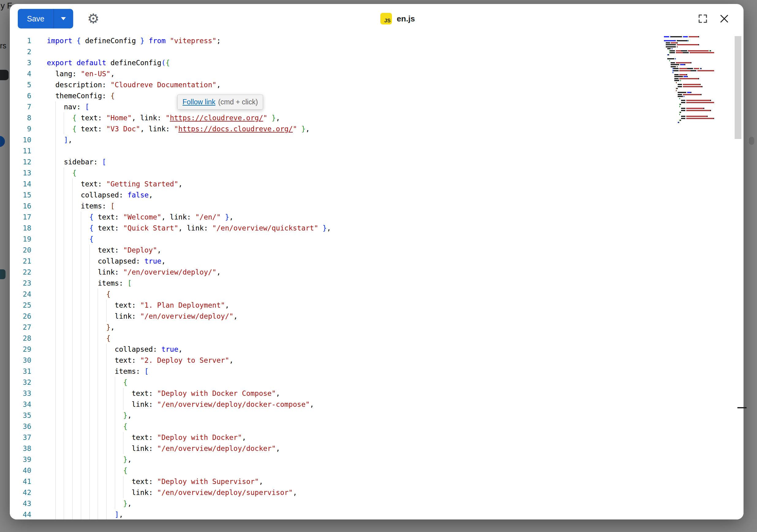 Image resolution: width=757 pixels, height=532 pixels. I want to click on line-number: 34, so click(20, 404).